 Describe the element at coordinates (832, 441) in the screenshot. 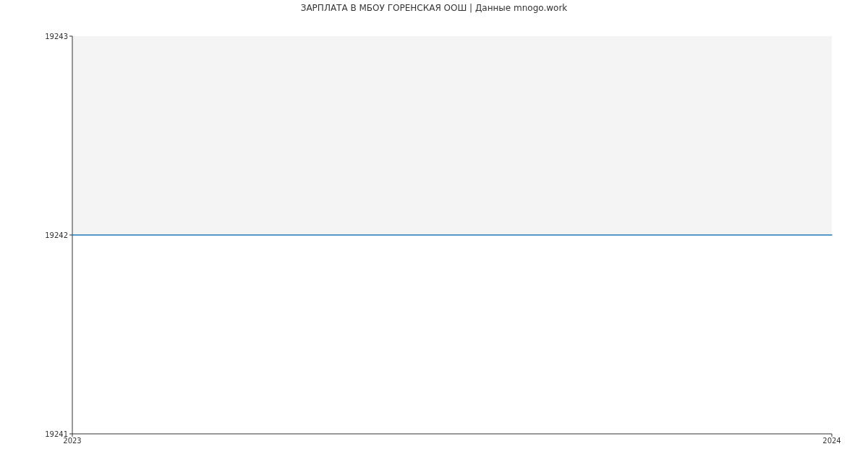

I see `x-tick-label: 2024` at that location.